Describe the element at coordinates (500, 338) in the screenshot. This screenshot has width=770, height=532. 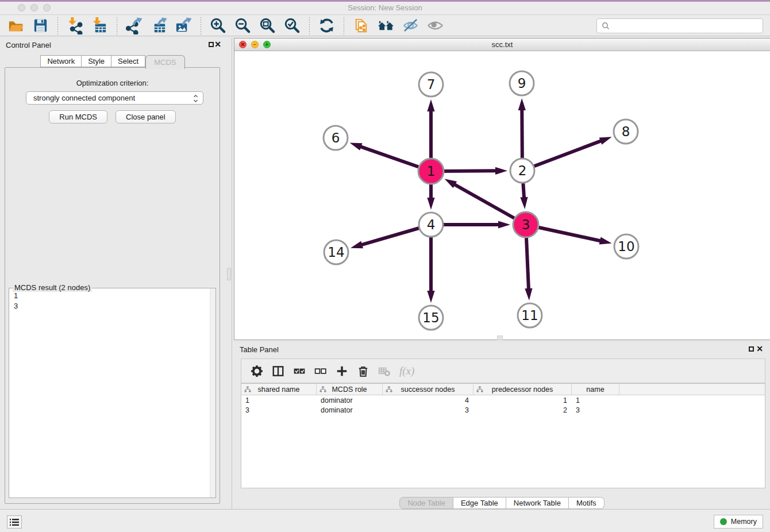
I see `view-resize-grip` at that location.